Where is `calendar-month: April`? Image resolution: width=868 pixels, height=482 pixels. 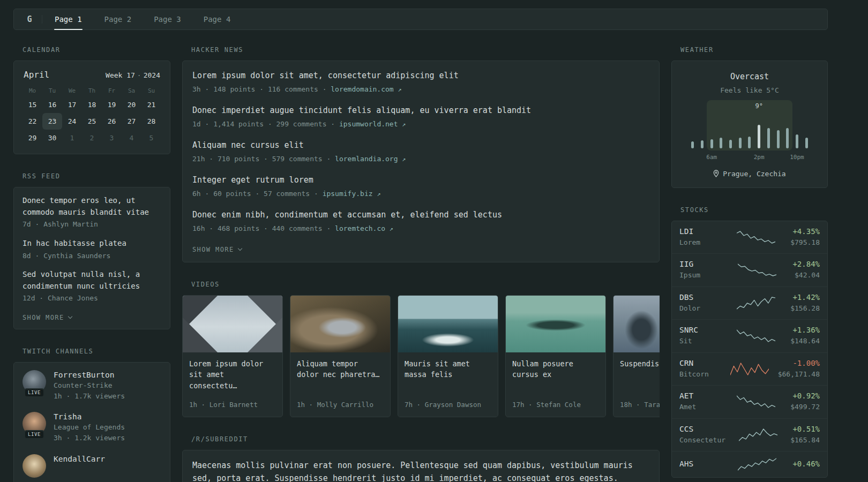
calendar-month: April is located at coordinates (36, 75).